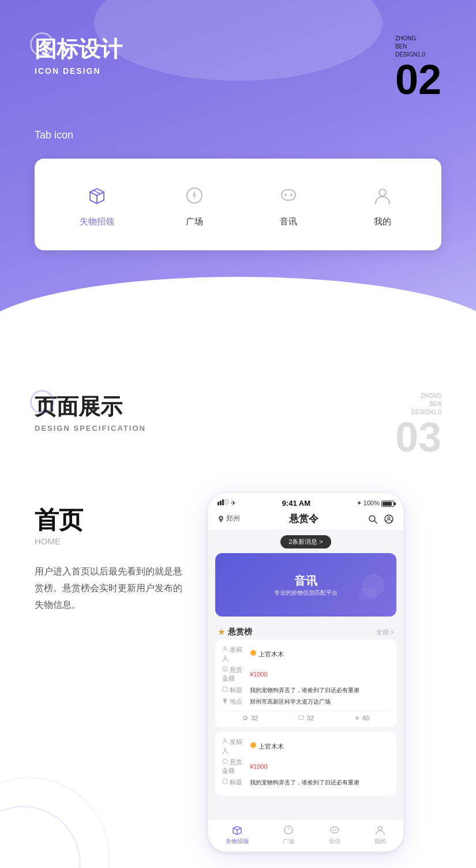  What do you see at coordinates (234, 690) in the screenshot?
I see `title-label-1: 标题` at bounding box center [234, 690].